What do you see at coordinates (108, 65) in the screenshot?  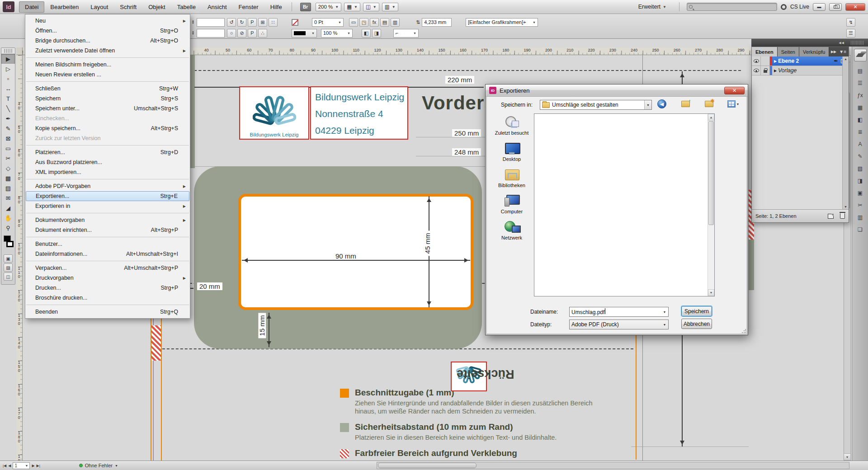 I see `file-menu-item: Meinen Bildschirm freigeben...` at bounding box center [108, 65].